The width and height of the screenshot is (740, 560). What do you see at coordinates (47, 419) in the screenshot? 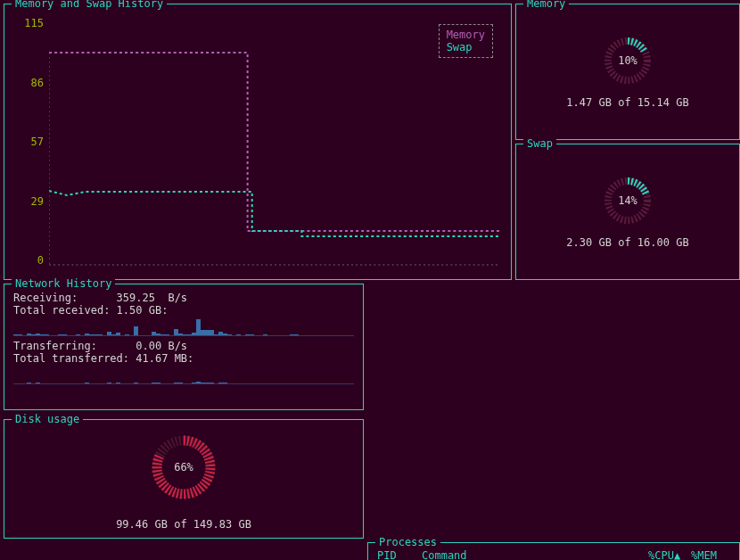
I see `panel-title: Disk usage` at bounding box center [47, 419].